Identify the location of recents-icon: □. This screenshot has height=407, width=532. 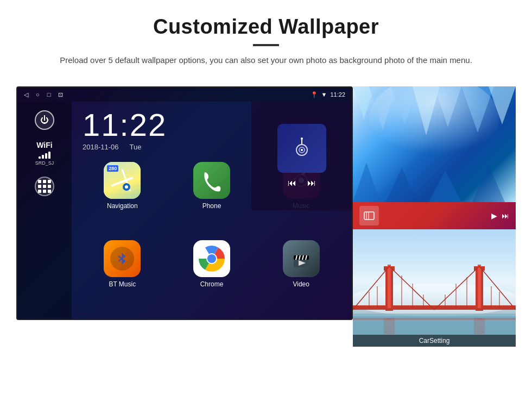
(49, 95).